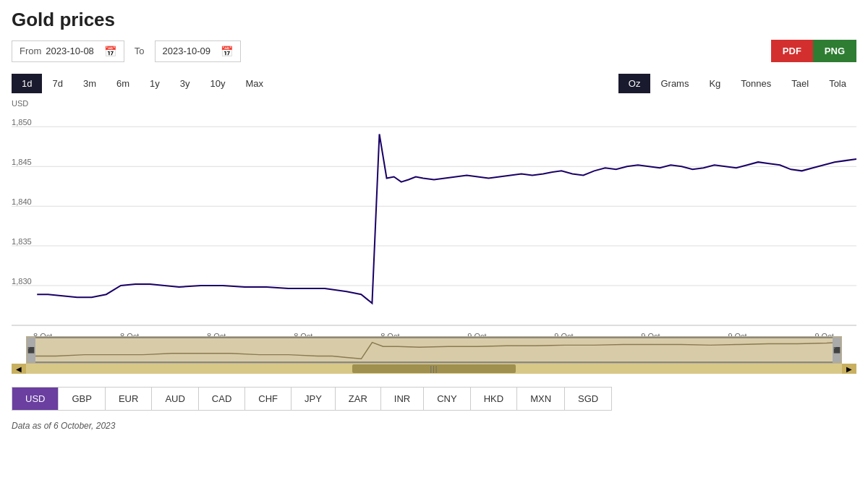 This screenshot has width=868, height=488. Describe the element at coordinates (35, 399) in the screenshot. I see `currency-tab-usd: USD` at that location.